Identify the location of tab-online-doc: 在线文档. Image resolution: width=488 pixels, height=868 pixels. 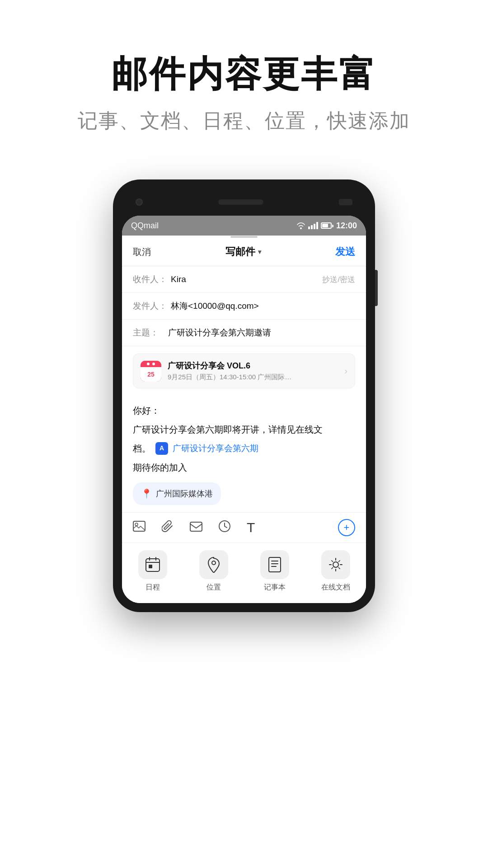
(336, 571).